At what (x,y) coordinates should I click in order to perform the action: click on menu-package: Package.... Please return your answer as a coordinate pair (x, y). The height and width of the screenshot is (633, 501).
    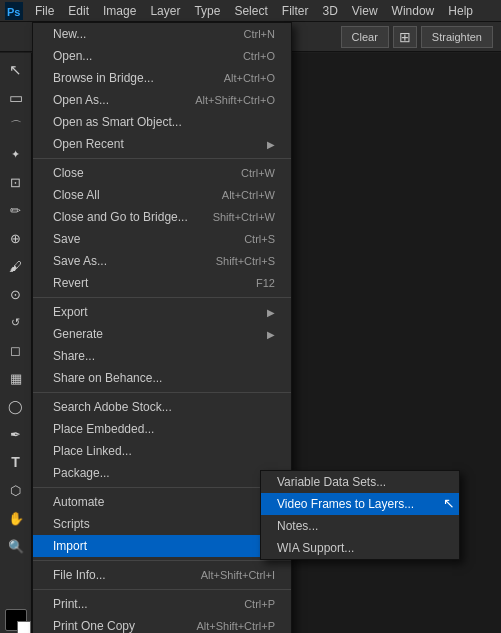
    Looking at the image, I should click on (162, 473).